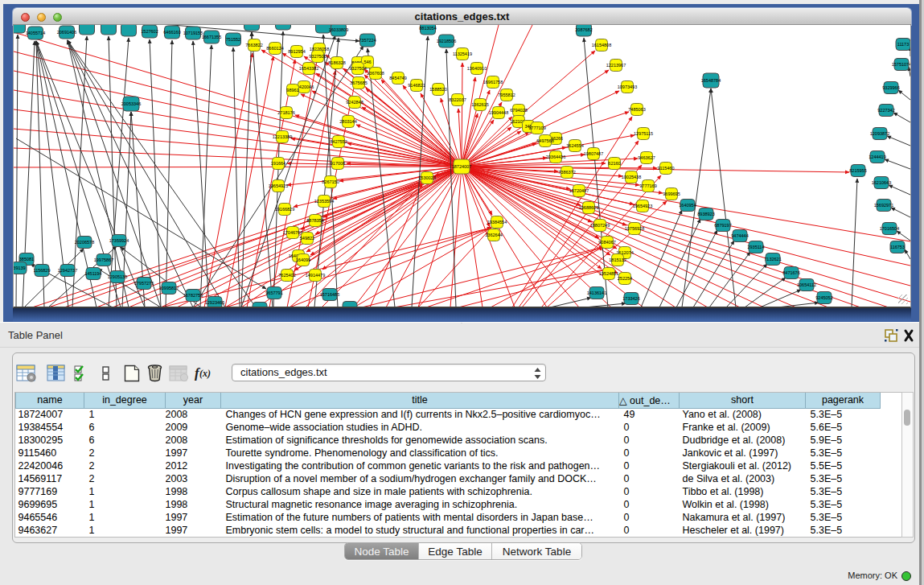 The image size is (924, 585). What do you see at coordinates (273, 293) in the screenshot?
I see `svg-text: 9657791` at bounding box center [273, 293].